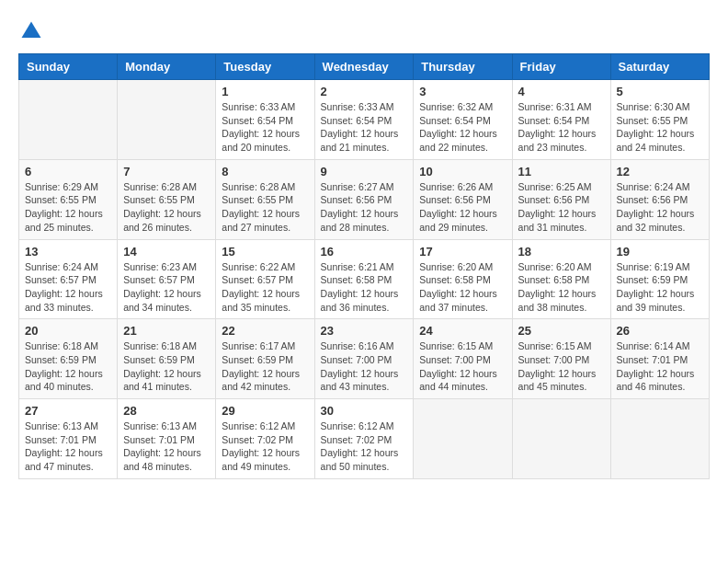 The height and width of the screenshot is (563, 728). What do you see at coordinates (660, 287) in the screenshot?
I see `day-info: Sunrise: 6:19 AM Sunset: 6:59 PM Dayligh…` at bounding box center [660, 287].